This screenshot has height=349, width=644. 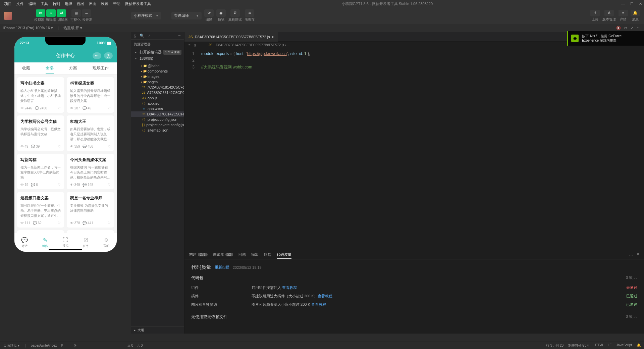 What do you see at coordinates (605, 38) in the screenshot?
I see `geforce-overlay: ◉ 按下 Alt+Z，使用 GeForceExperience 游戏内覆盖` at bounding box center [605, 38].